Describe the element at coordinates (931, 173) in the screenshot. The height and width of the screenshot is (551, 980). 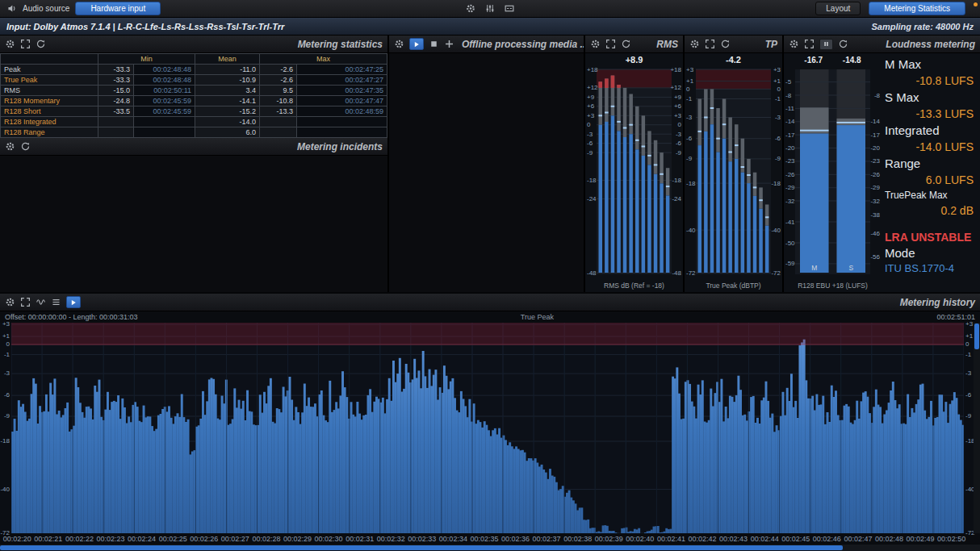
I see `loudness-readouts-column: M Max-10.8 LUFSS Max-13.3 LUFSIntegrated…` at that location.